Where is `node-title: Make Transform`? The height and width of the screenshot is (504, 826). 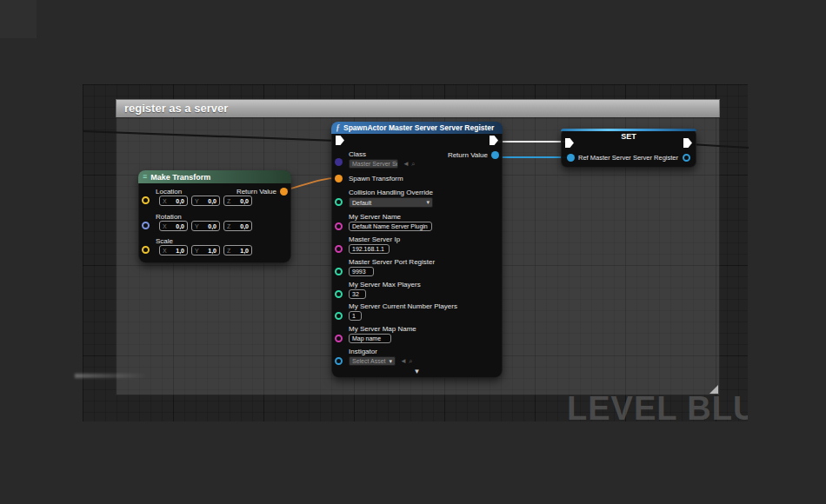 node-title: Make Transform is located at coordinates (181, 177).